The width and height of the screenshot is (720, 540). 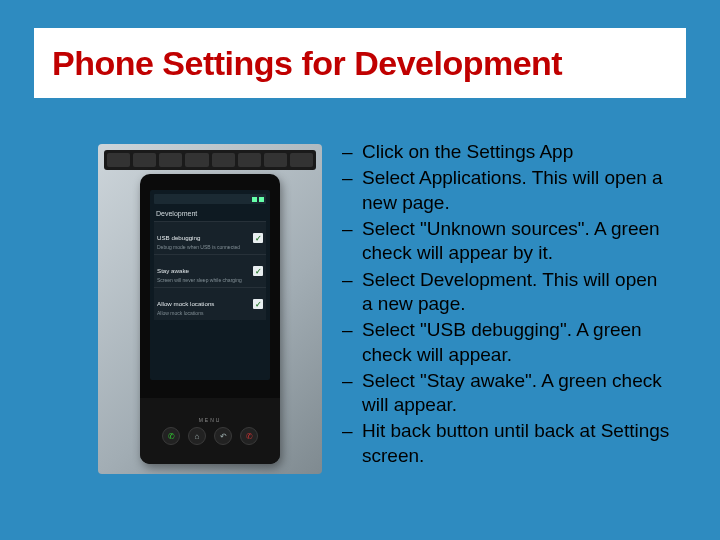 What do you see at coordinates (210, 431) in the screenshot?
I see `phone-chin: MENU ✆ ⌂ ↶ ✆` at bounding box center [210, 431].